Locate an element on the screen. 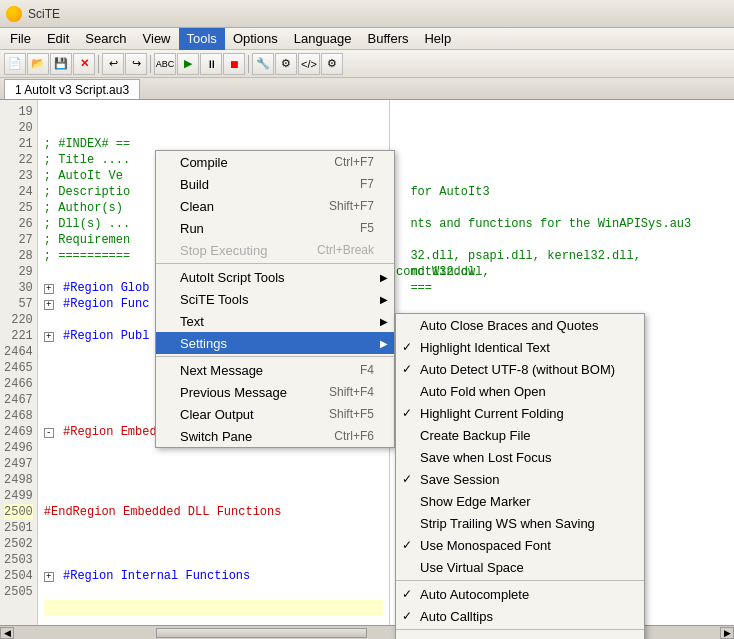 Image resolution: width=734 pixels, height=639 pixels. app-icon is located at coordinates (14, 14).